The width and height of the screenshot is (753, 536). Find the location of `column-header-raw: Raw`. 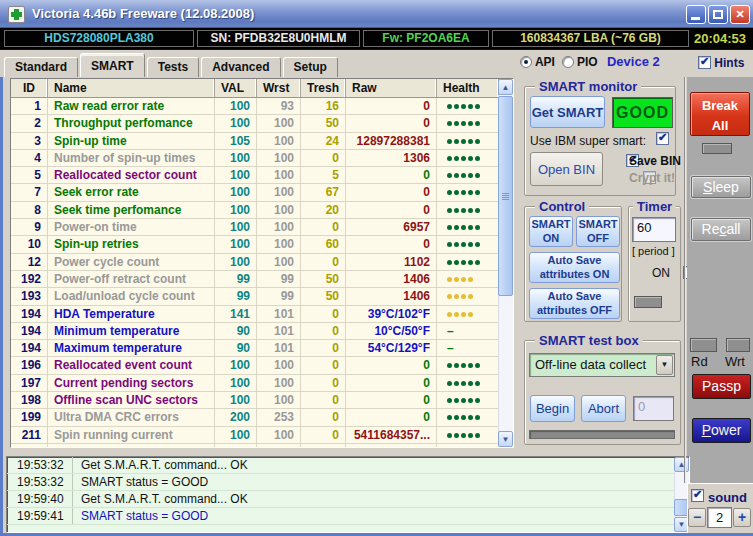

column-header-raw: Raw is located at coordinates (392, 88).